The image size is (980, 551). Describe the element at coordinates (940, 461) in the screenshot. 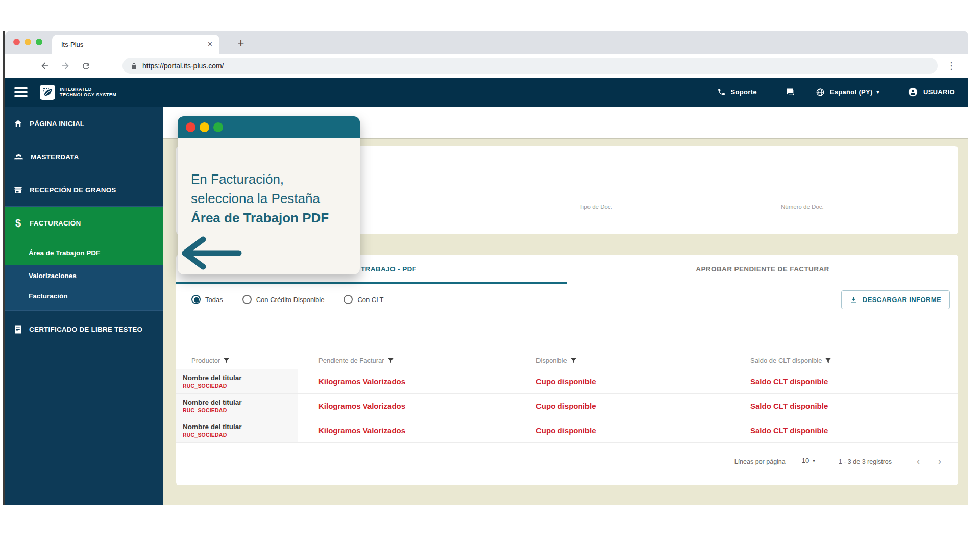

I see `next-page-icon: ›` at that location.